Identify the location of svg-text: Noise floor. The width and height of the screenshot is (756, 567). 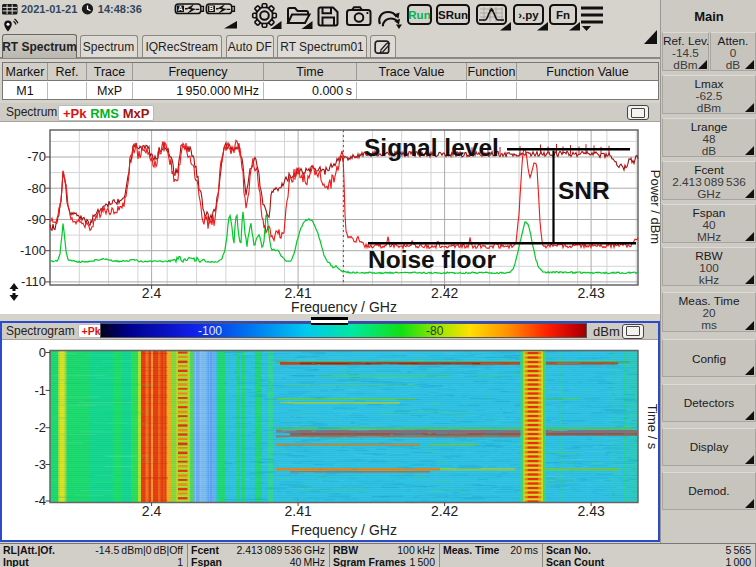
(432, 260).